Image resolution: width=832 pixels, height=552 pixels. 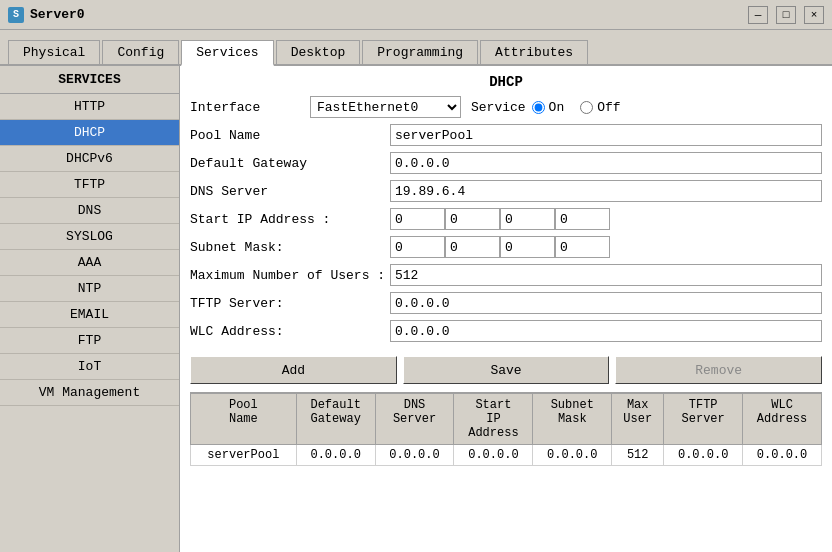 I want to click on sidebar-item-dhcp: DHCP, so click(x=90, y=133).